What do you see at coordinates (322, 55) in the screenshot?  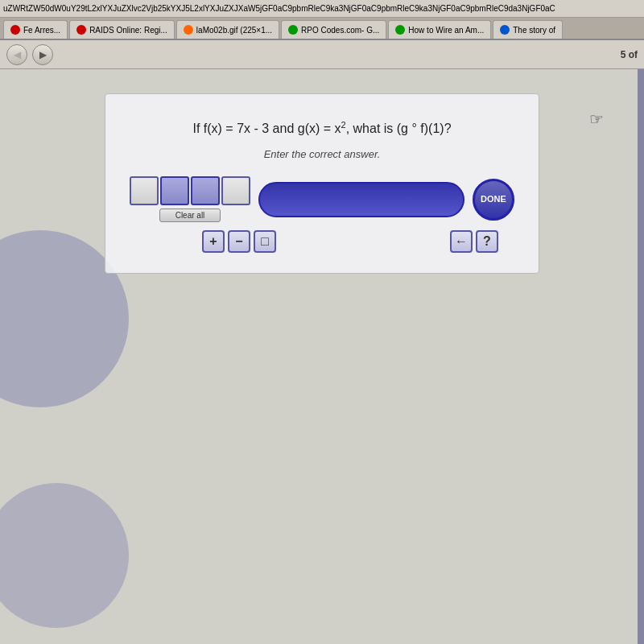 I see `nav-bar: ◀ ▶ 5 of` at bounding box center [322, 55].